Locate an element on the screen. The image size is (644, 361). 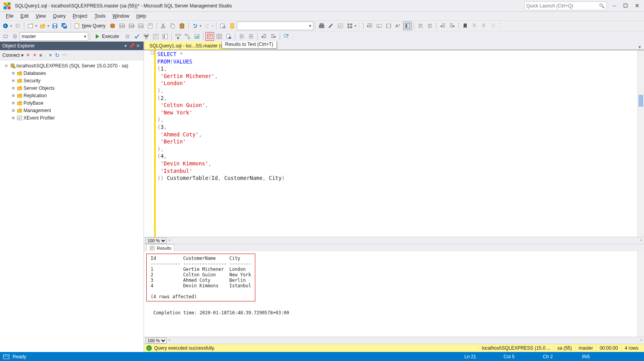
stop-icon: ■ is located at coordinates (41, 55).